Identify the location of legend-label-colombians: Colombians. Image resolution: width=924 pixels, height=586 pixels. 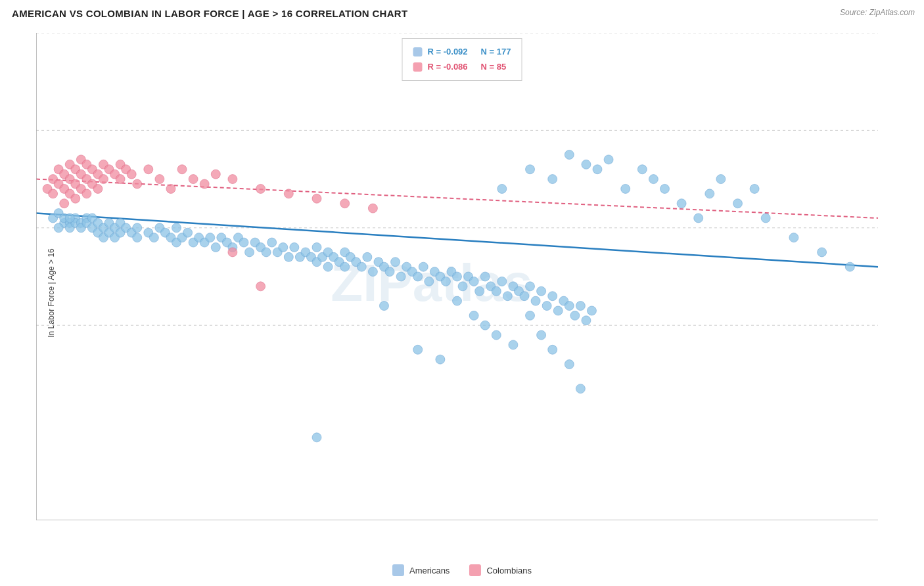
(509, 570).